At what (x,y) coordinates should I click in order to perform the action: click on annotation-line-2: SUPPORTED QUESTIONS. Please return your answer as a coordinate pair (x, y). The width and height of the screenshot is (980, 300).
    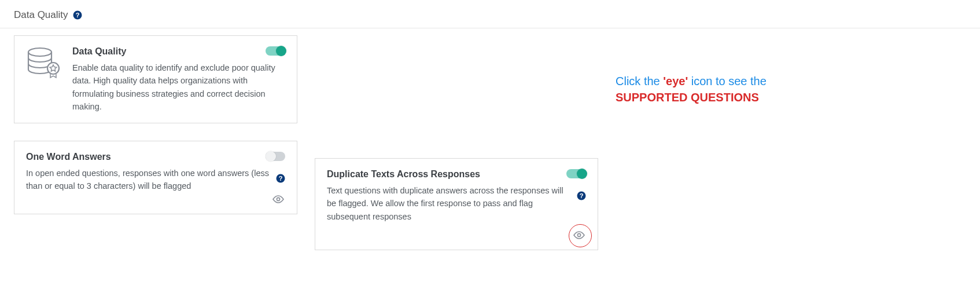
    Looking at the image, I should click on (691, 97).